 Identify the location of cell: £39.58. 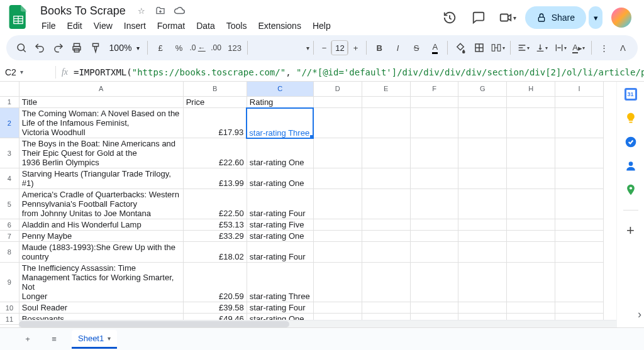
(215, 308).